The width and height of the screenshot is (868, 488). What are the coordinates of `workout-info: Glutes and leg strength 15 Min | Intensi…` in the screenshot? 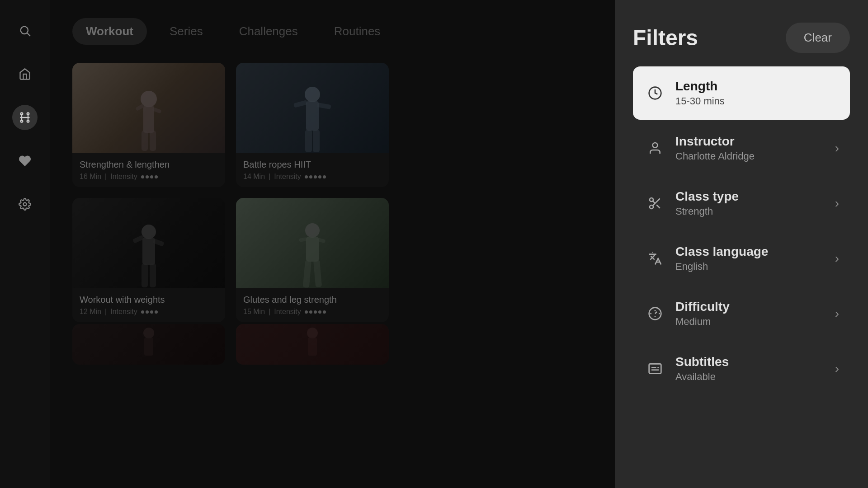 It's located at (312, 305).